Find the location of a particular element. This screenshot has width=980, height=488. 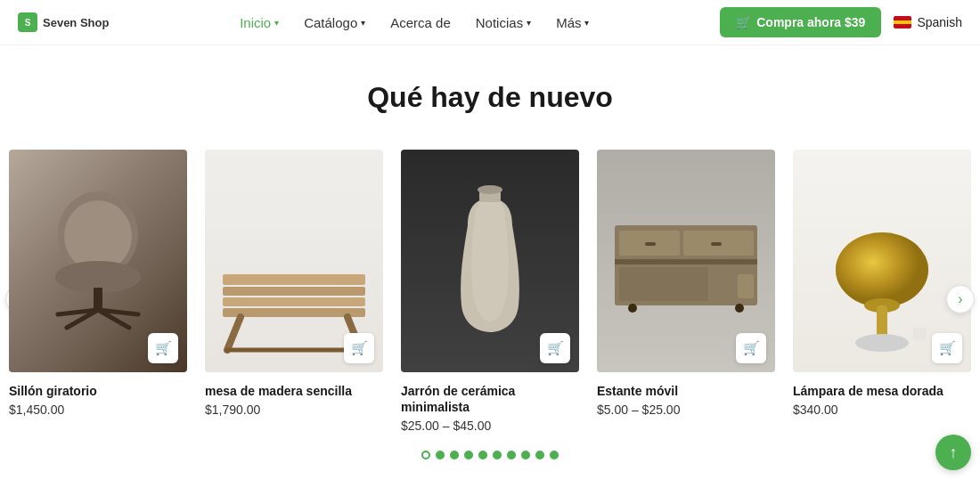

nav-item-inicio: Inicio ▾ is located at coordinates (259, 23).